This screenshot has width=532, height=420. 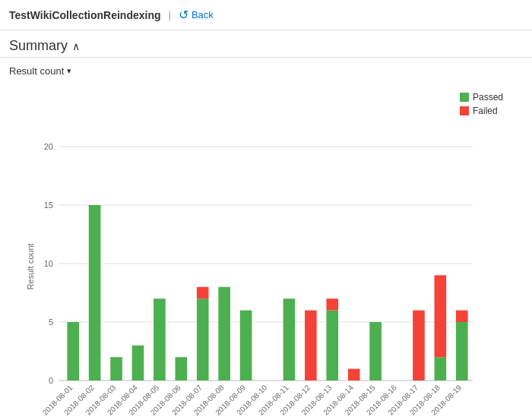 What do you see at coordinates (51, 381) in the screenshot?
I see `svg-text: 0` at bounding box center [51, 381].